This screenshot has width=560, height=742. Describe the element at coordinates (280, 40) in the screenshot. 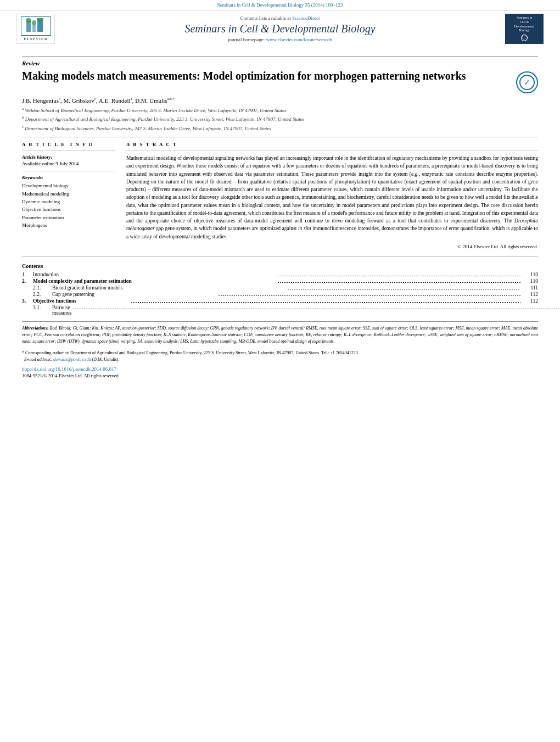

I see `journal-homepage: journal homepage: www.elsevier.com/locat…` at that location.